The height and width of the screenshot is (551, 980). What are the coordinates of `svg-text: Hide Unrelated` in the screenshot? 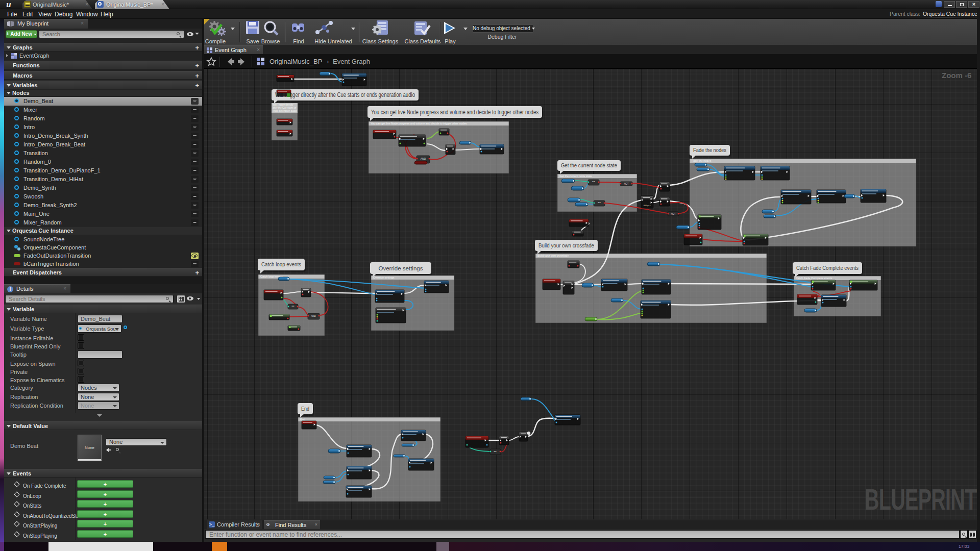 It's located at (333, 41).